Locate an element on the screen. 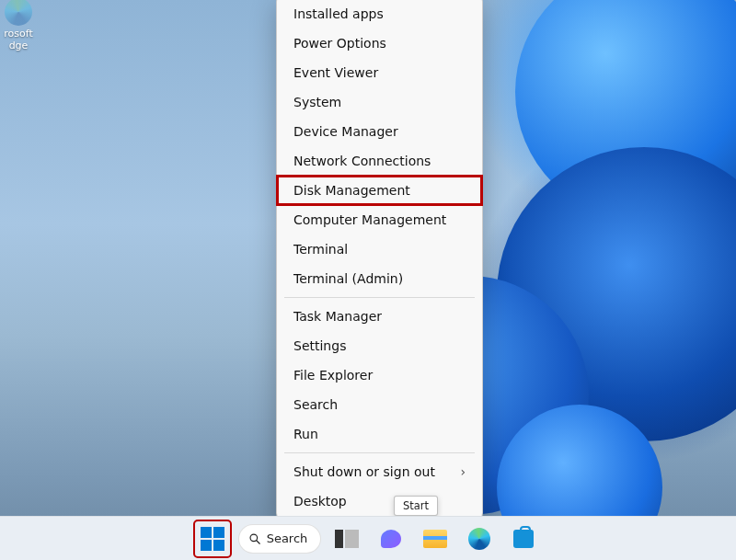 This screenshot has height=560, width=736. file-explorer-button is located at coordinates (435, 539).